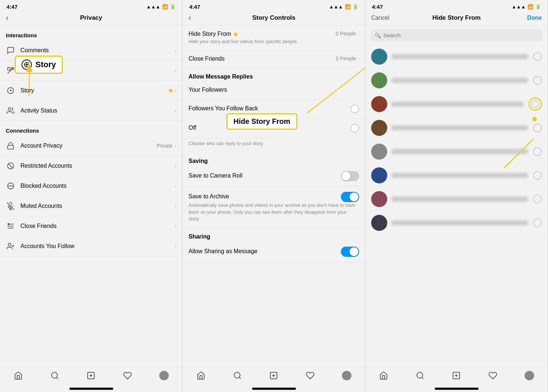 This screenshot has height=392, width=548. What do you see at coordinates (153, 7) in the screenshot?
I see `signal-icon: ▲▲▲` at bounding box center [153, 7].